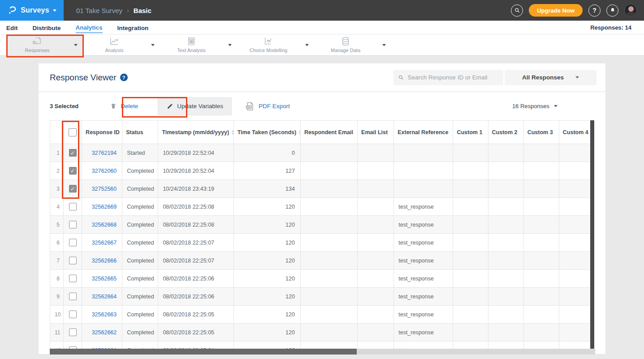 The height and width of the screenshot is (359, 644). Describe the element at coordinates (143, 11) in the screenshot. I see `breadcrumb-current: Basic` at that location.